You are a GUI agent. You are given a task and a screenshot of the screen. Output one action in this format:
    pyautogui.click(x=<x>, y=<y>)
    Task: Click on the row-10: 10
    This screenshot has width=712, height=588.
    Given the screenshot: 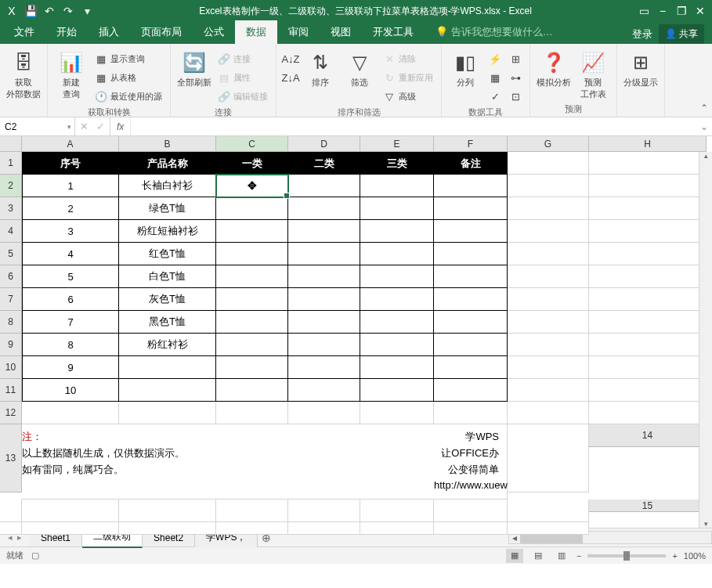 What is the action you would take?
    pyautogui.click(x=11, y=368)
    